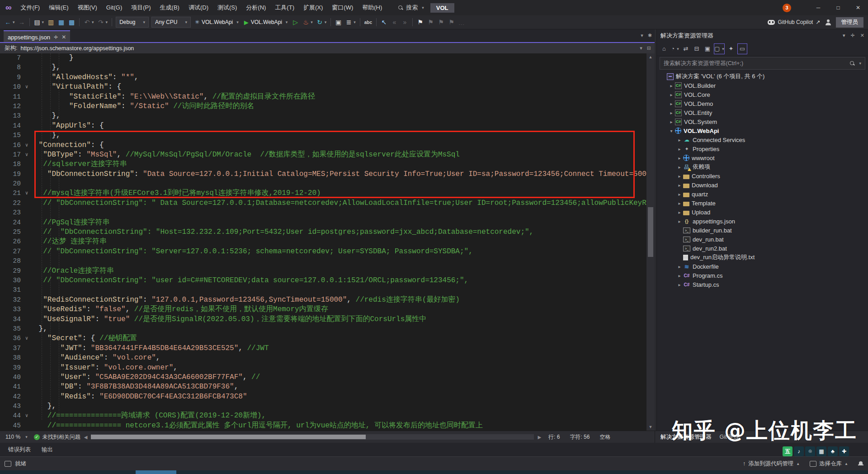 The image size is (868, 474). I want to click on tree-item-vol.system: ▸C#VOL.System, so click(762, 122).